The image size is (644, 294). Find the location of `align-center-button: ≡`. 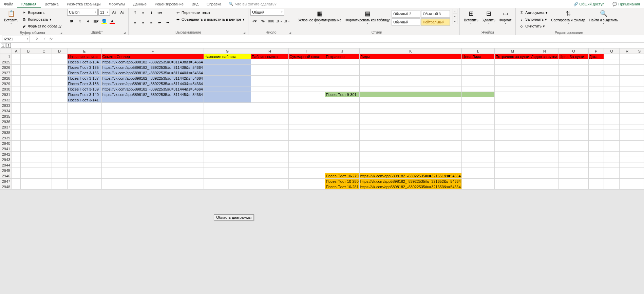

align-center-button: ≡ is located at coordinates (143, 22).